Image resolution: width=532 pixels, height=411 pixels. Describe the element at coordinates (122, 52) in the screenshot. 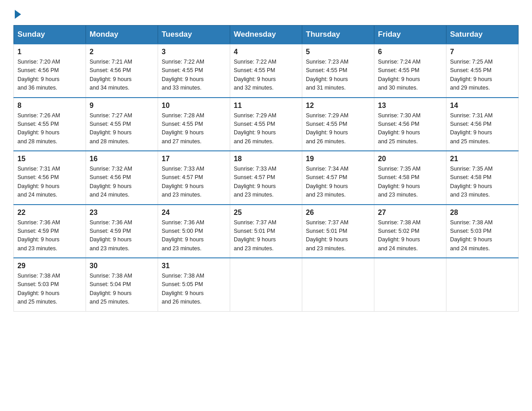

I see `day-number: 2` at that location.